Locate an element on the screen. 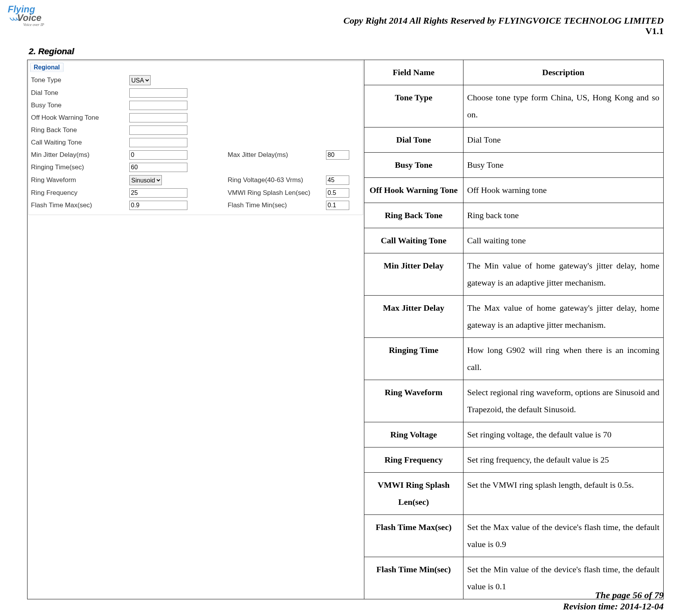 The height and width of the screenshot is (616, 683). form-label: Ringing Time(sec) is located at coordinates (79, 167).